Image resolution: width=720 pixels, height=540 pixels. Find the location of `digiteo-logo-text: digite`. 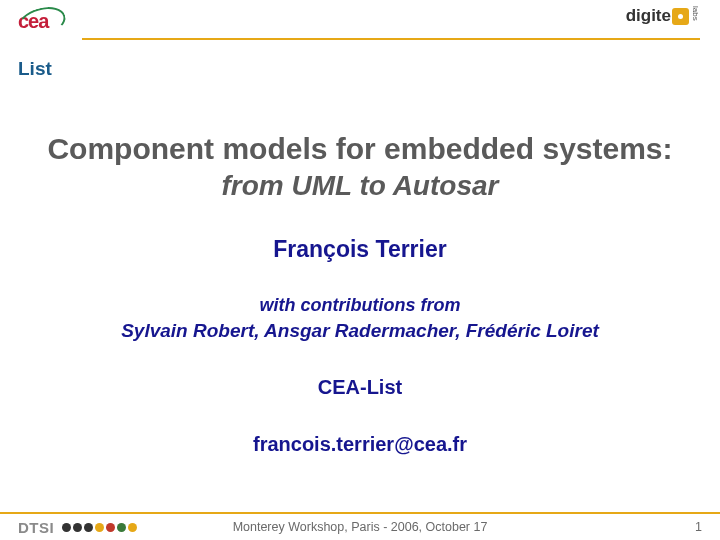

digiteo-logo-text: digite is located at coordinates (648, 16).